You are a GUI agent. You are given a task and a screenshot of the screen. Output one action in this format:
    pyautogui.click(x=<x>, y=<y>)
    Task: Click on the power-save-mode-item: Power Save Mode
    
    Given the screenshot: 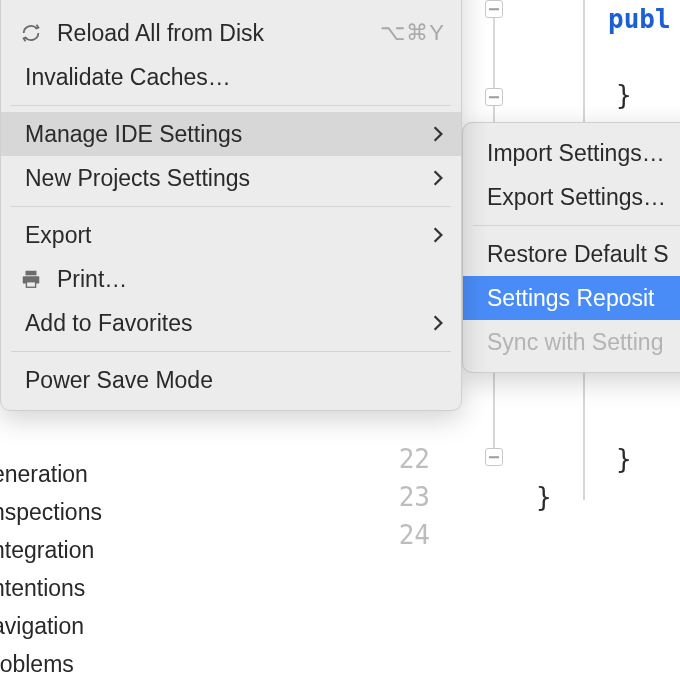 What is the action you would take?
    pyautogui.click(x=231, y=380)
    